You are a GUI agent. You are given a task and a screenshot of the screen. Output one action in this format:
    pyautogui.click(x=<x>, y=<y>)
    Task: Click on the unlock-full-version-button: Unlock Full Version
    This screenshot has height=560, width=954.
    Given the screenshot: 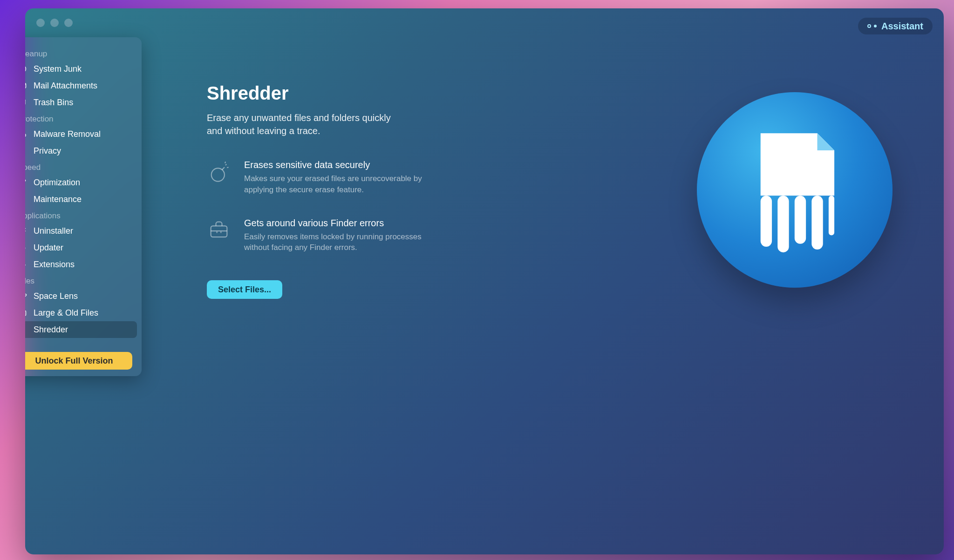 What is the action you would take?
    pyautogui.click(x=79, y=361)
    